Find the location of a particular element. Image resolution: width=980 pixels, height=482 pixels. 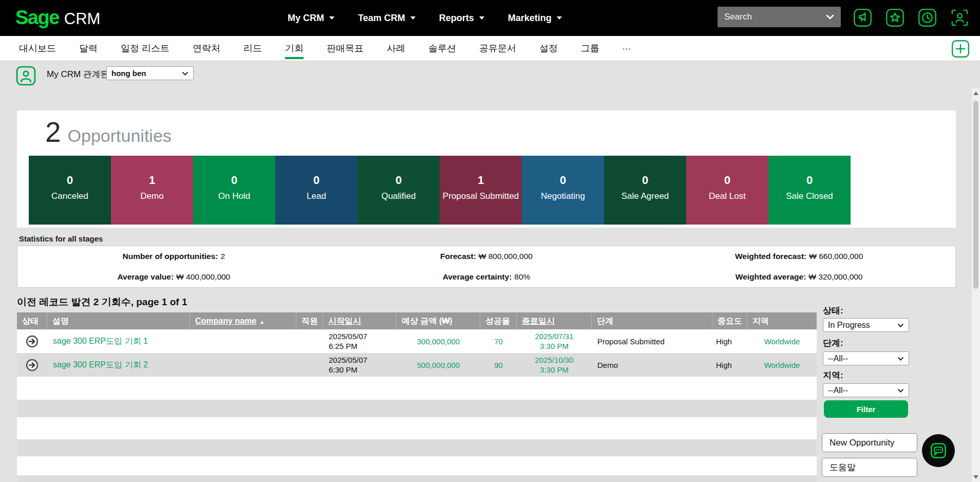

tab-solutions: 솔루션 is located at coordinates (442, 48).